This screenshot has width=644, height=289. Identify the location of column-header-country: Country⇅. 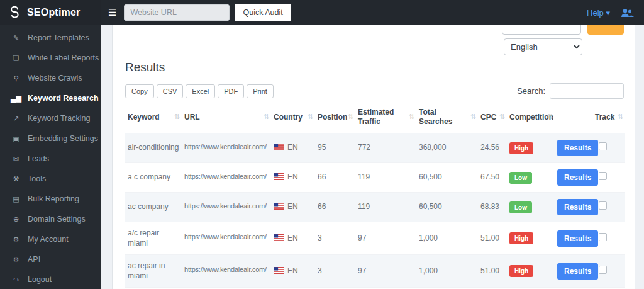
(293, 117).